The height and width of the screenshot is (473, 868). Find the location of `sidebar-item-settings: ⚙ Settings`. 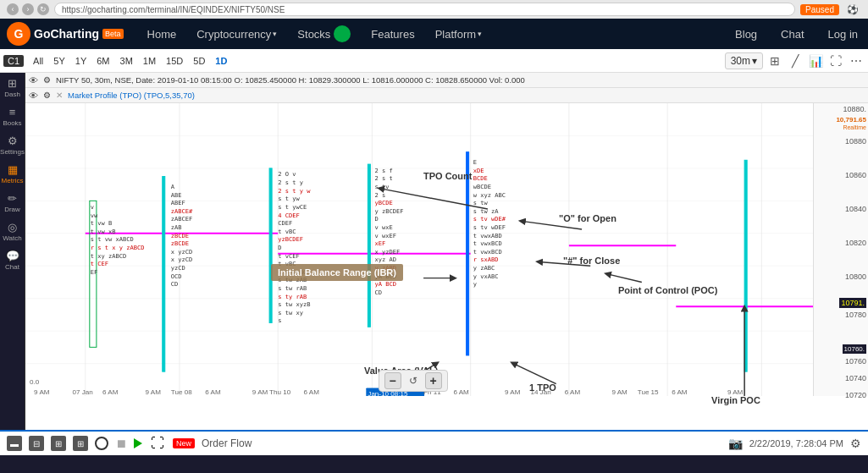

sidebar-item-settings: ⚙ Settings is located at coordinates (13, 145).